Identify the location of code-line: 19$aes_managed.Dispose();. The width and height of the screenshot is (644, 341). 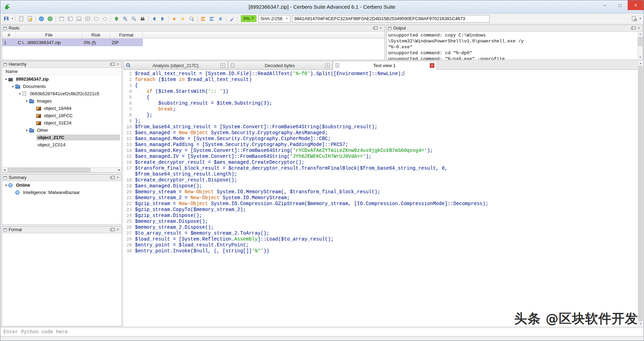
(380, 186).